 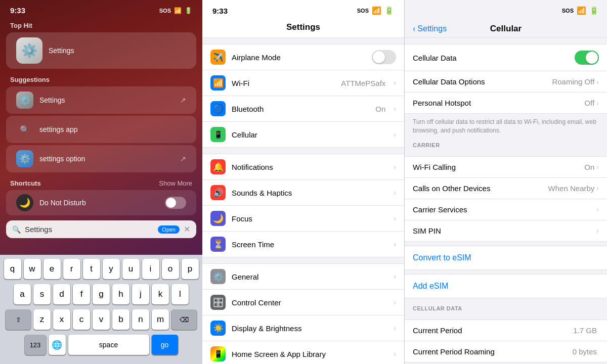 I want to click on control-center-icon: 🎛️, so click(x=218, y=302).